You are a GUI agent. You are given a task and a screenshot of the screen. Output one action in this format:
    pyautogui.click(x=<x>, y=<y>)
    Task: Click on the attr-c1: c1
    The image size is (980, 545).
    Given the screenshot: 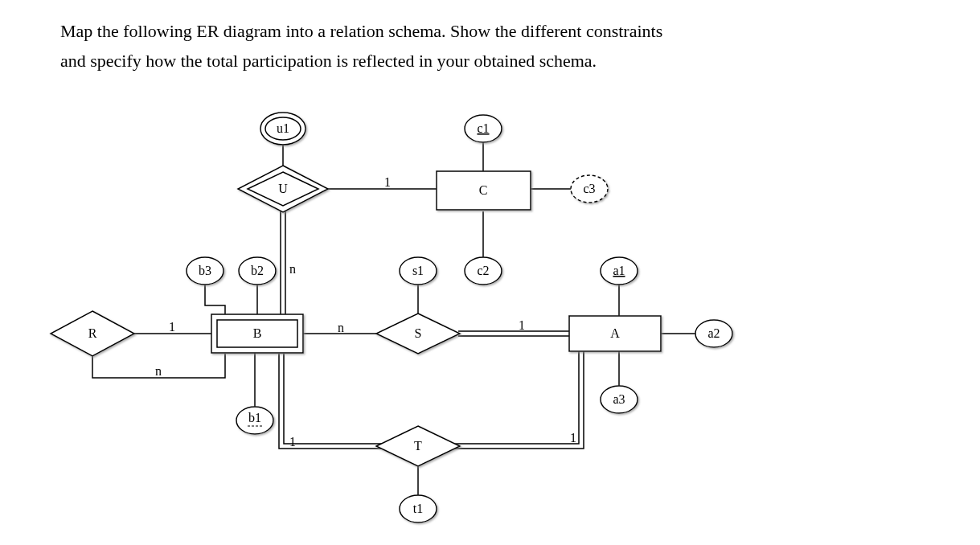 What is the action you would take?
    pyautogui.click(x=483, y=129)
    